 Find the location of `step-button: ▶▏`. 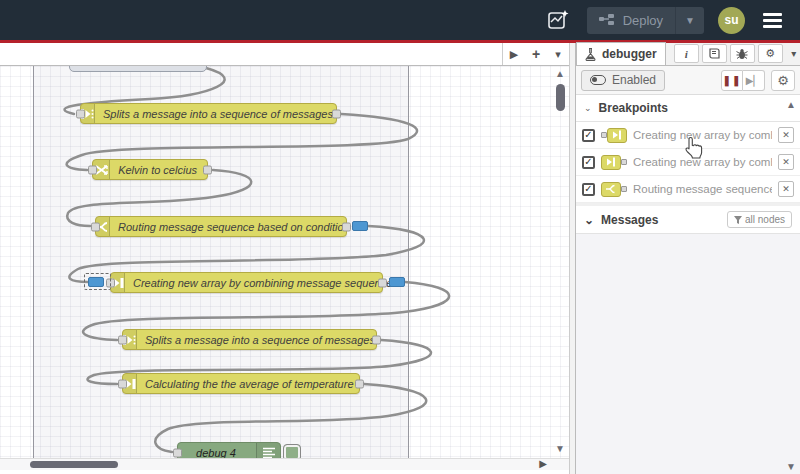

step-button: ▶▏ is located at coordinates (754, 80).